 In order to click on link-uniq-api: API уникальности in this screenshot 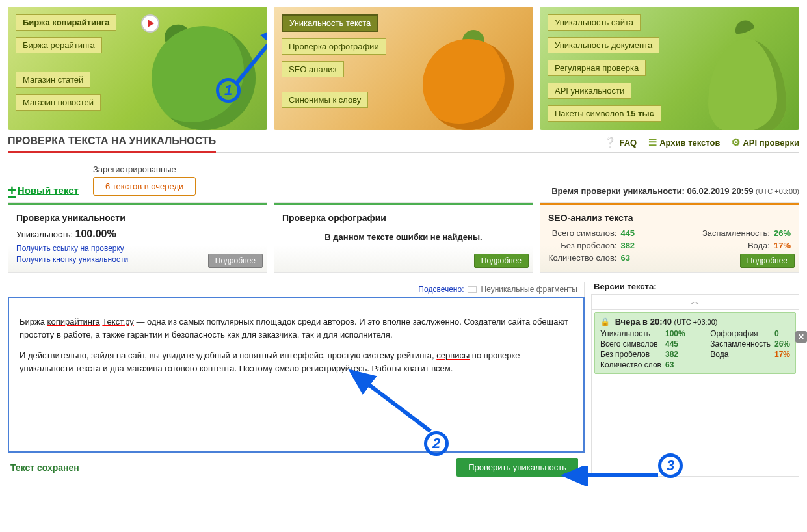, I will do `click(589, 91)`.